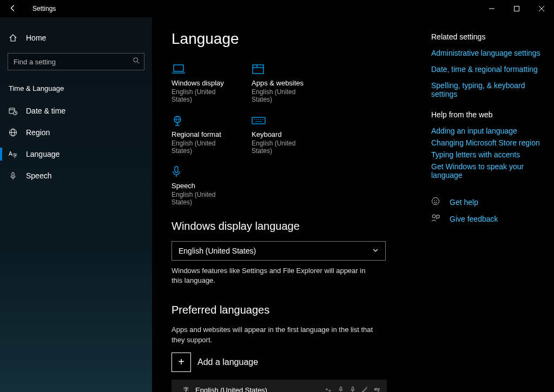 Image resolution: width=554 pixels, height=392 pixels. I want to click on get-help-row: Get help, so click(486, 202).